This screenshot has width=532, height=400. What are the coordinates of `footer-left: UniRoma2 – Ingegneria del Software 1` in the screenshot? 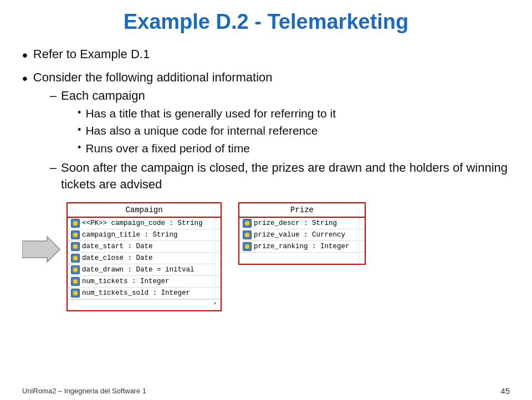 It's located at (84, 391).